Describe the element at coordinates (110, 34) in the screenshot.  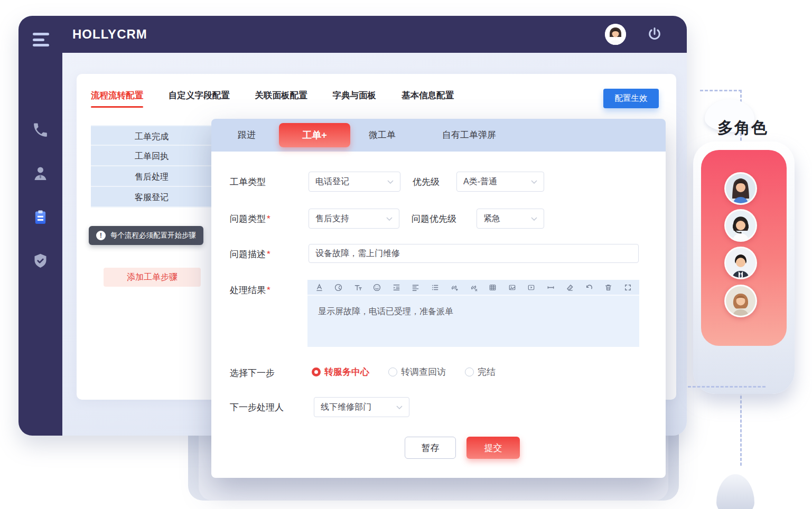
I see `app-title: HOLLYCRM` at that location.